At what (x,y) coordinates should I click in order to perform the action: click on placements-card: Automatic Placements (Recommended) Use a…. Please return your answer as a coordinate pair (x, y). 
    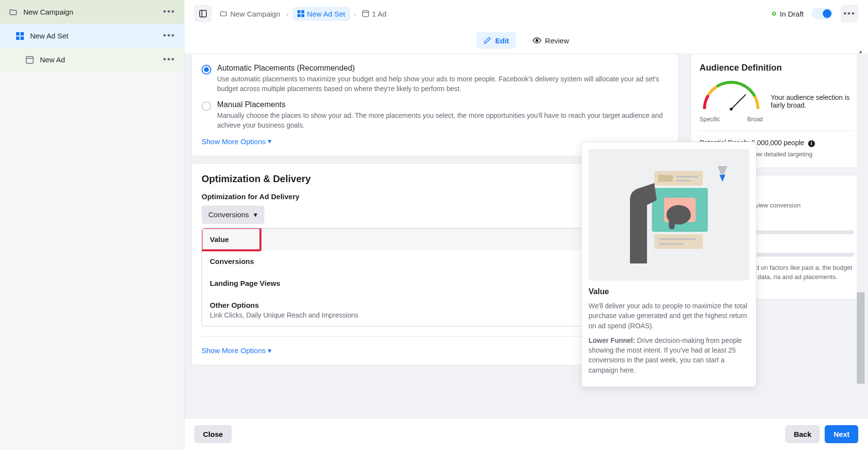
    Looking at the image, I should click on (435, 105).